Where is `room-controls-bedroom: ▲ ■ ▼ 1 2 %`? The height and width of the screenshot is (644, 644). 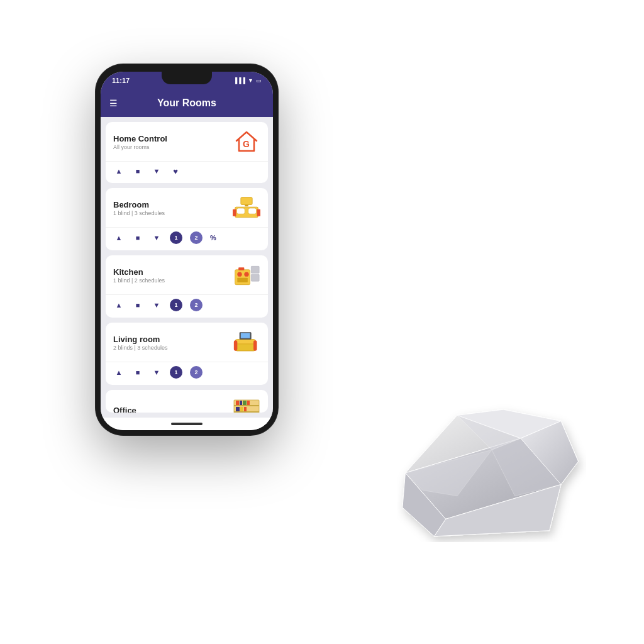
room-controls-bedroom: ▲ ■ ▼ 1 2 % is located at coordinates (187, 239).